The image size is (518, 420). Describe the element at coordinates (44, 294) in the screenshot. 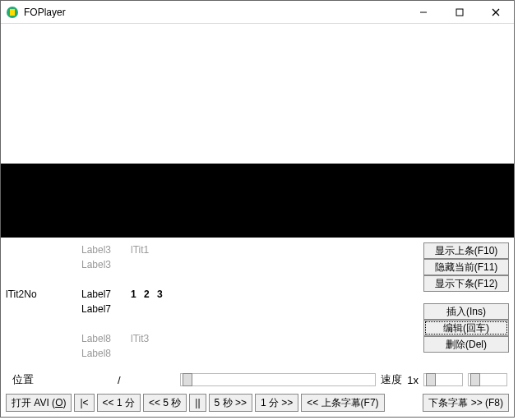

I see `current-subtitle-no: lTit2No` at that location.